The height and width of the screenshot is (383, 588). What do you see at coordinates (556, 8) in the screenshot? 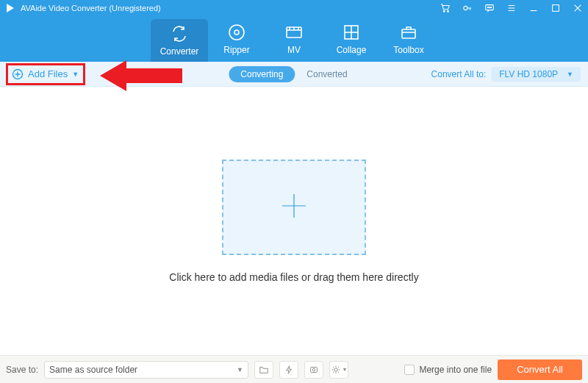
I see `maximize-icon` at bounding box center [556, 8].